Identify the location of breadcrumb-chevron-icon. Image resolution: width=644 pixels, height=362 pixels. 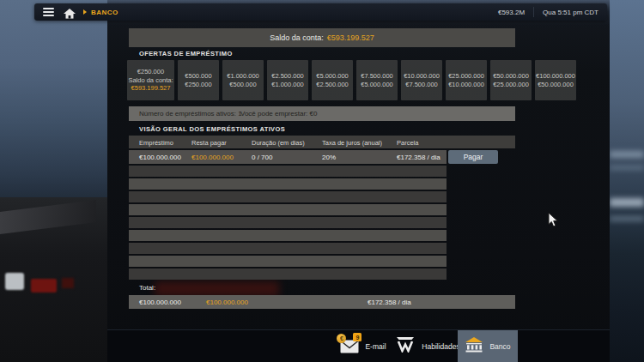
(85, 12).